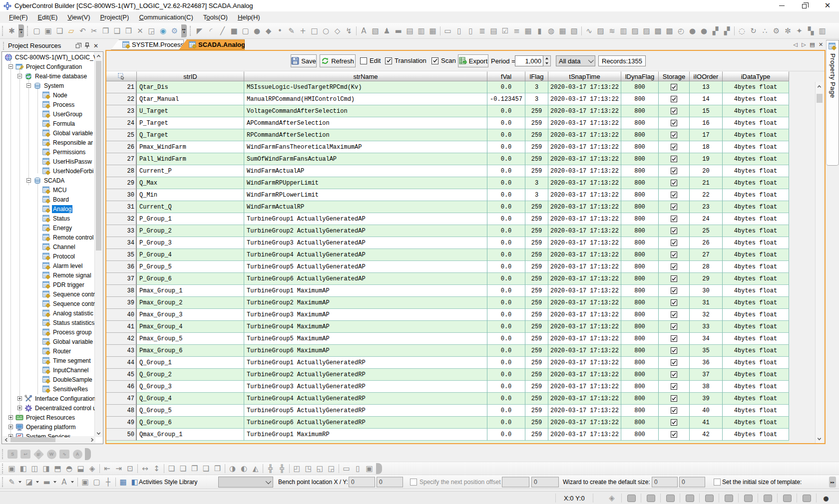 This screenshot has height=504, width=839. I want to click on combine-icon: ◱, so click(320, 469).